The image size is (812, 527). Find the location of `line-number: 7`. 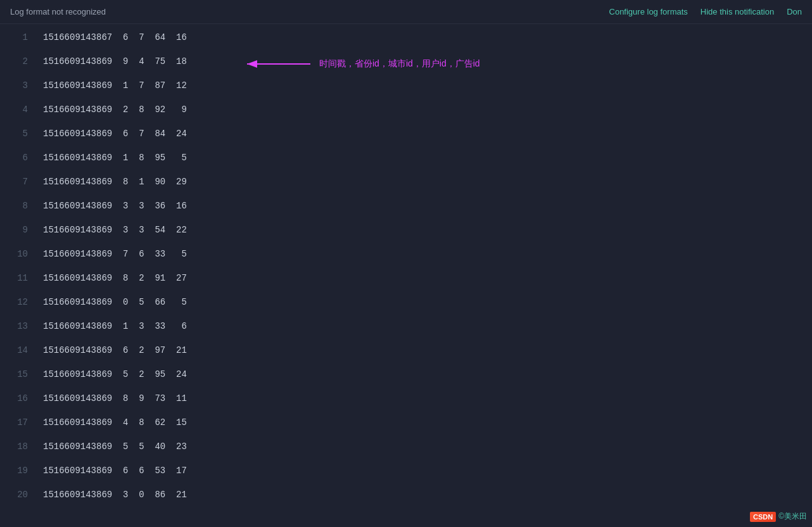

line-number: 7 is located at coordinates (19, 182).